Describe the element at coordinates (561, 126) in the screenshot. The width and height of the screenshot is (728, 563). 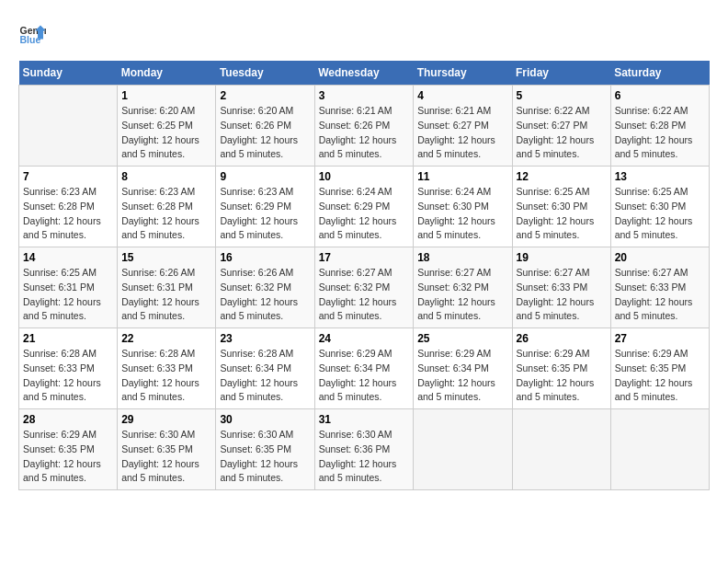
I see `calendar-cell: 5Sunrise: 6:22 AM Sunset: 6:27 PM Daylig…` at that location.